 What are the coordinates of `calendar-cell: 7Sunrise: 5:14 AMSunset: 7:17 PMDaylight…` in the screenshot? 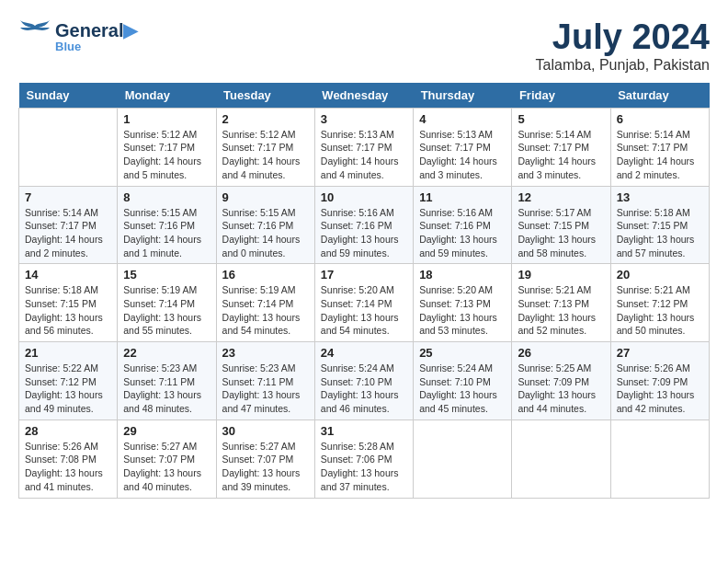 It's located at (68, 224).